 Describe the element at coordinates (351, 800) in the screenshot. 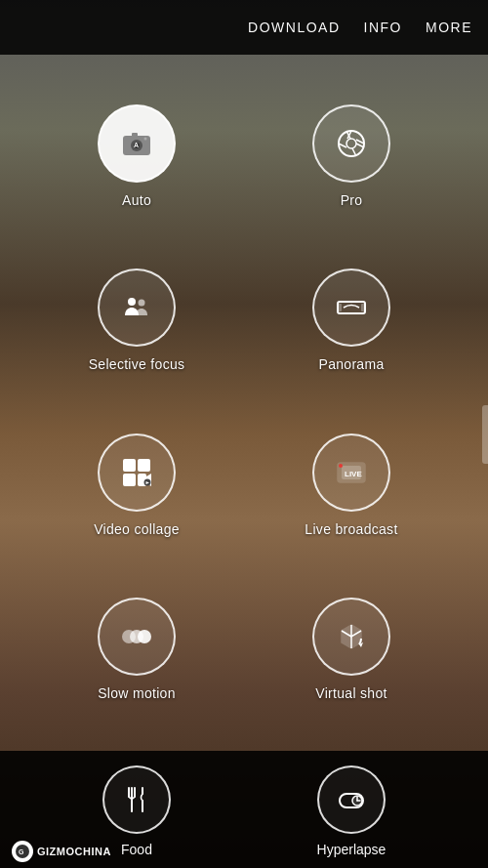

I see `hyperlapse-circle` at that location.